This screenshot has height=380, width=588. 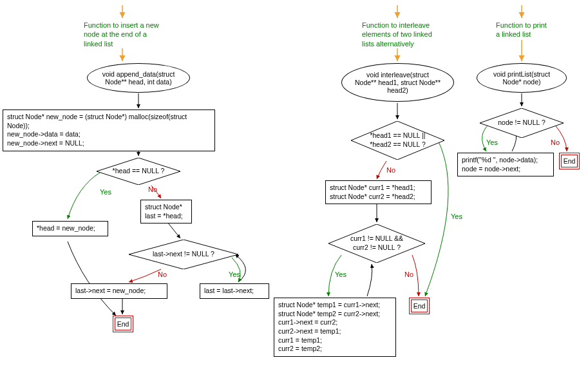 I want to click on interleave-block1: struct Node* curr1 = *head1;struct Node*…, so click(x=379, y=192).